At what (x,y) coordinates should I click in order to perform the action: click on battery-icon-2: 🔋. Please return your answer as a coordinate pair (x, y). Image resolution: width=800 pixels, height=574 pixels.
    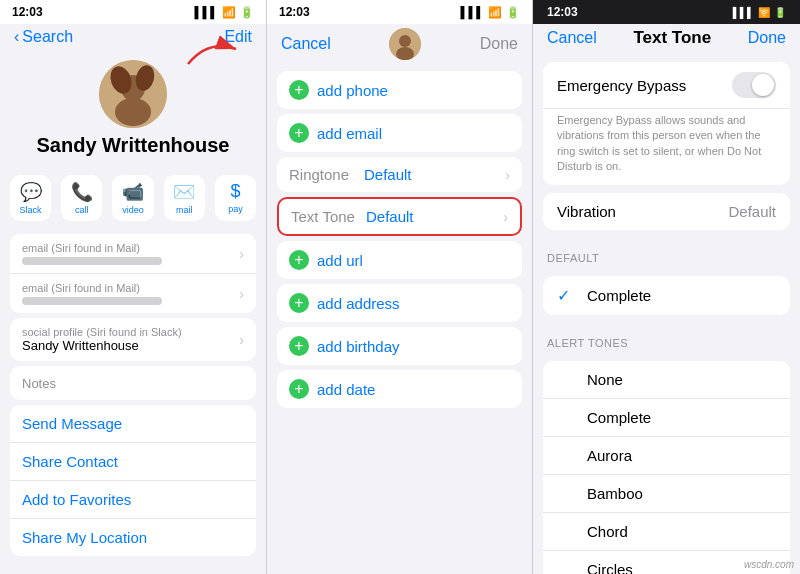
    Looking at the image, I should click on (513, 12).